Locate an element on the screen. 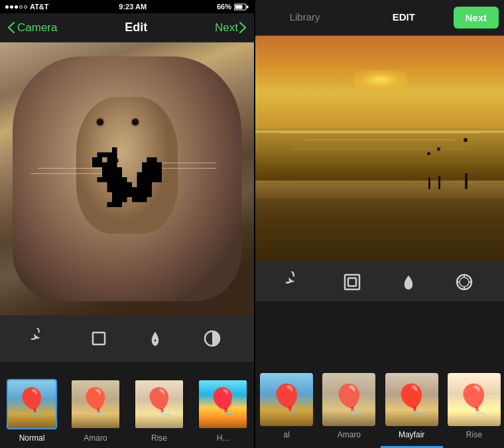 This screenshot has height=448, width=504. rotate-tool is located at coordinates (42, 338).